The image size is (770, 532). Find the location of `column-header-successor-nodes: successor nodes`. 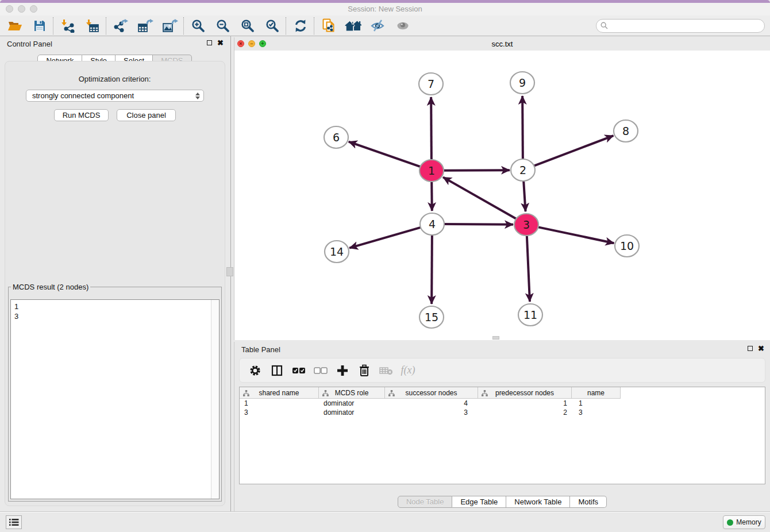

column-header-successor-nodes: successor nodes is located at coordinates (432, 393).